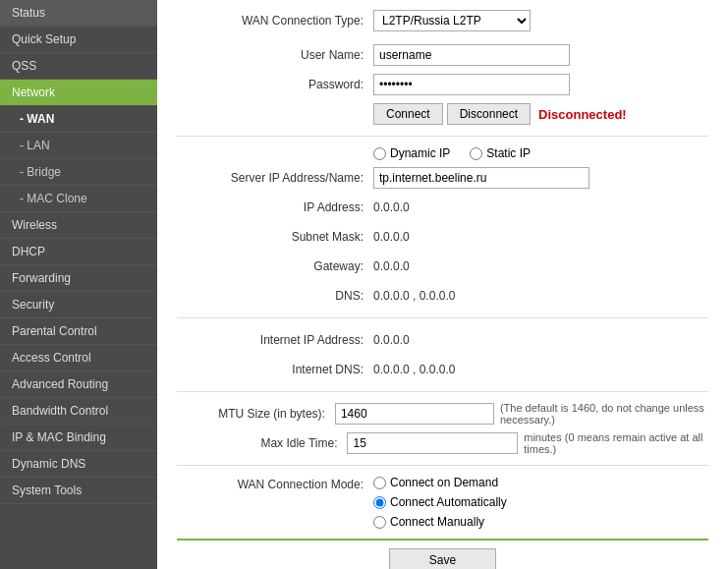  I want to click on disconnected-status: Disconnected!, so click(583, 114).